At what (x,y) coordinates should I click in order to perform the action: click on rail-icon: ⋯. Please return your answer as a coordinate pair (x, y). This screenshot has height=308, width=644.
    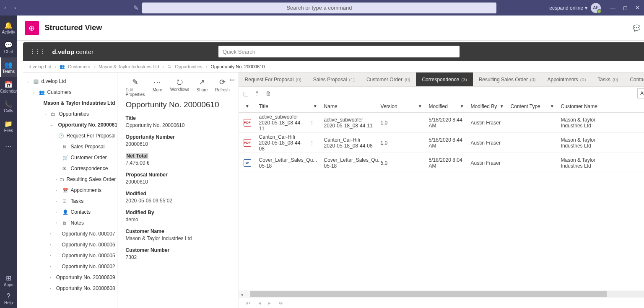
    Looking at the image, I should click on (8, 146).